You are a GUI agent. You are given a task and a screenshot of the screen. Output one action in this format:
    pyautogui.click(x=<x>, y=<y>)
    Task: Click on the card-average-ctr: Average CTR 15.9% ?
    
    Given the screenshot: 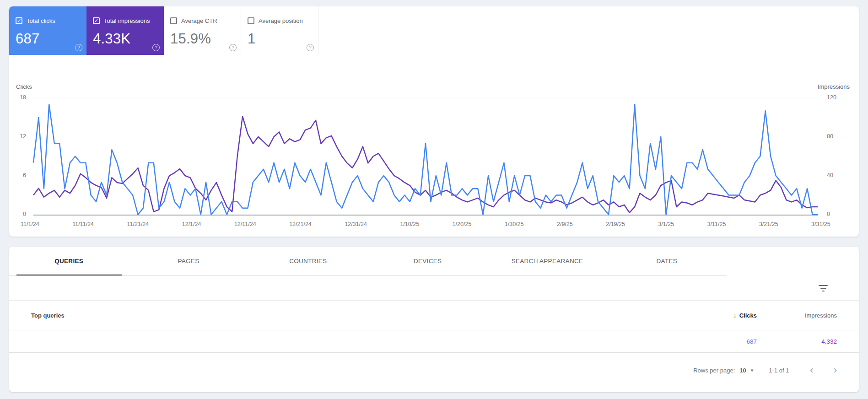 What is the action you would take?
    pyautogui.click(x=202, y=31)
    